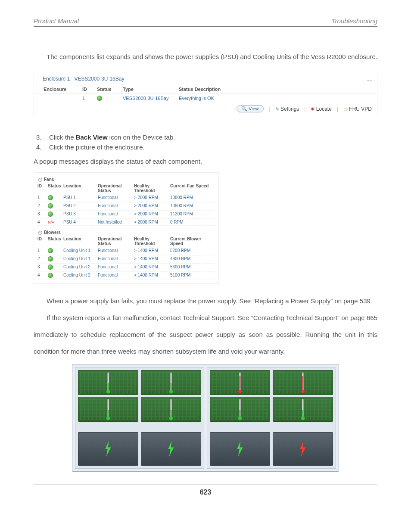 The image size is (411, 532). Describe the element at coordinates (126, 259) in the screenshot. I see `table-row: 2Cooling Unit 1Functional> 1400 RPM4900 …` at that location.